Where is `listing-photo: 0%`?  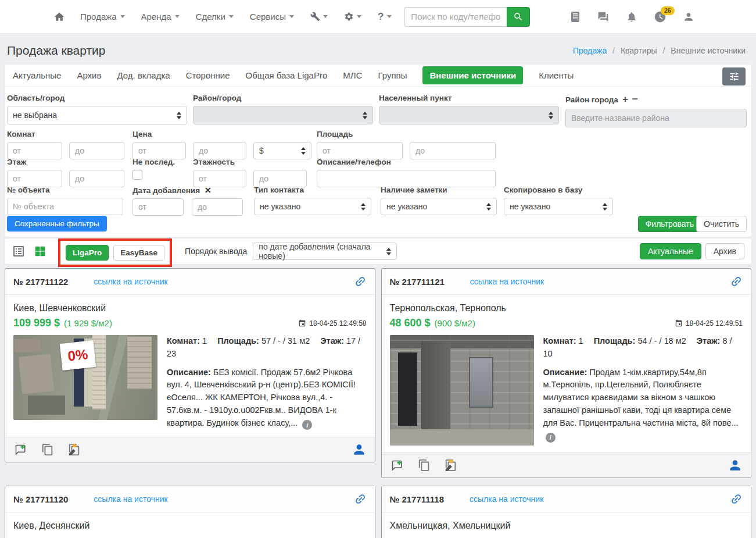
listing-photo: 0% is located at coordinates (85, 377).